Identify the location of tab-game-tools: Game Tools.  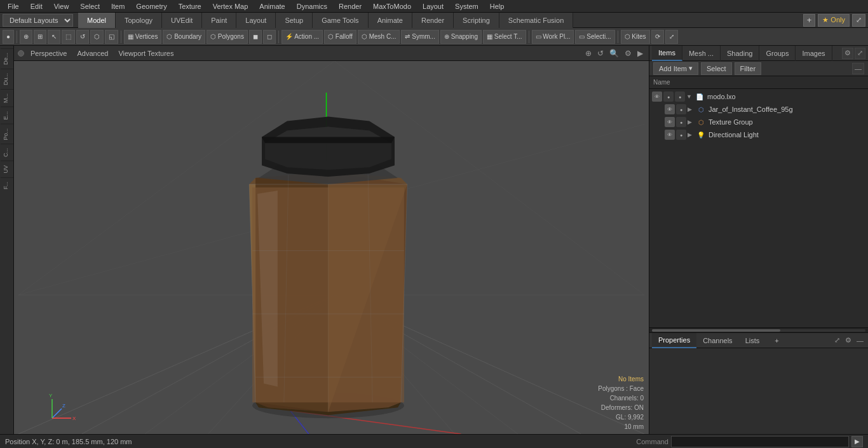
(341, 20).